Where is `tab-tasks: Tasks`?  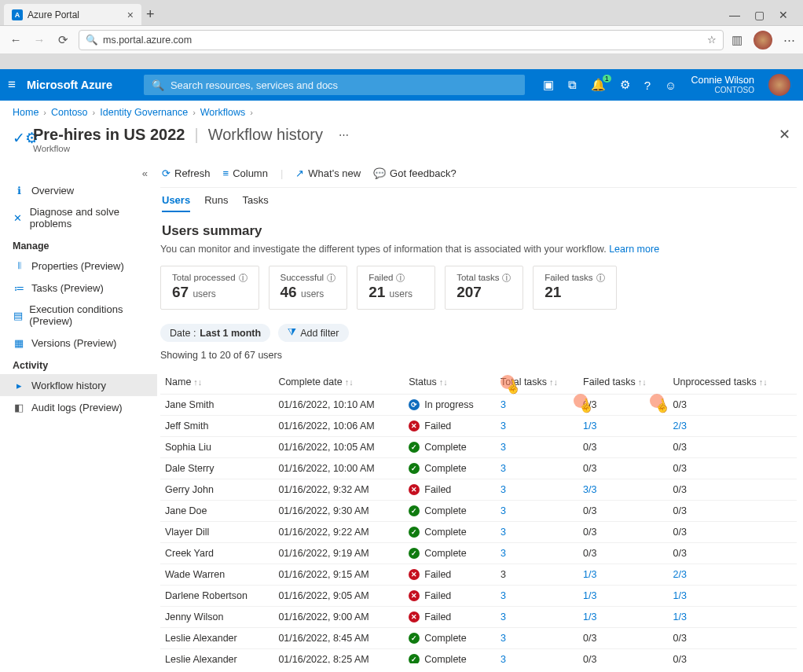
tab-tasks: Tasks is located at coordinates (256, 203).